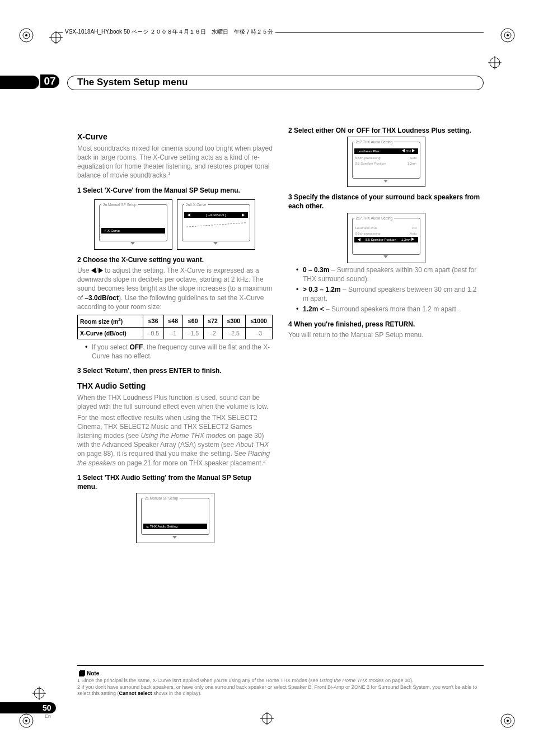  What do you see at coordinates (174, 333) in the screenshot?
I see `table-cell: –1` at bounding box center [174, 333].